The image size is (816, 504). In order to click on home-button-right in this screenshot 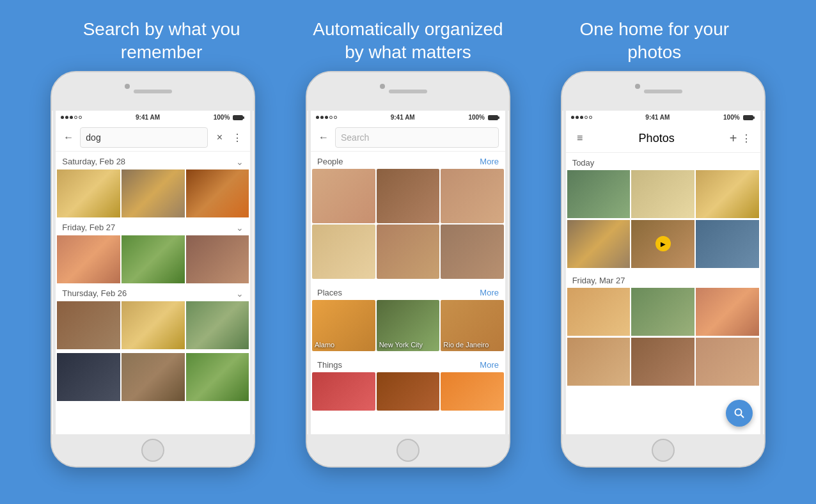, I will do `click(663, 450)`.